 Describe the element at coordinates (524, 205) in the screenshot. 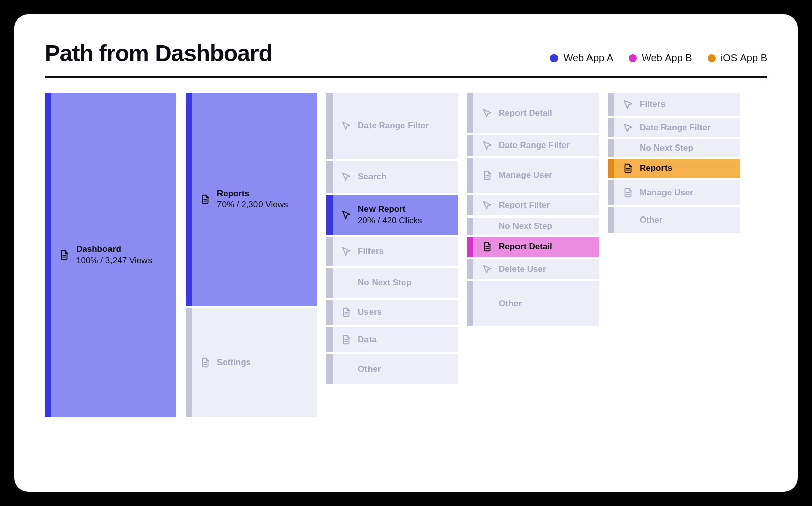

I see `step-name: Report Filter` at that location.